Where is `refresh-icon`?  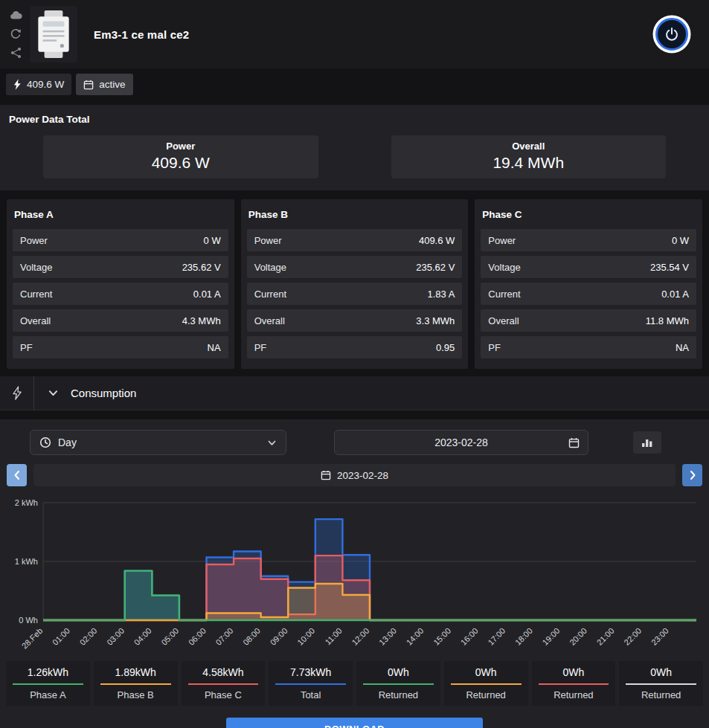 refresh-icon is located at coordinates (16, 33).